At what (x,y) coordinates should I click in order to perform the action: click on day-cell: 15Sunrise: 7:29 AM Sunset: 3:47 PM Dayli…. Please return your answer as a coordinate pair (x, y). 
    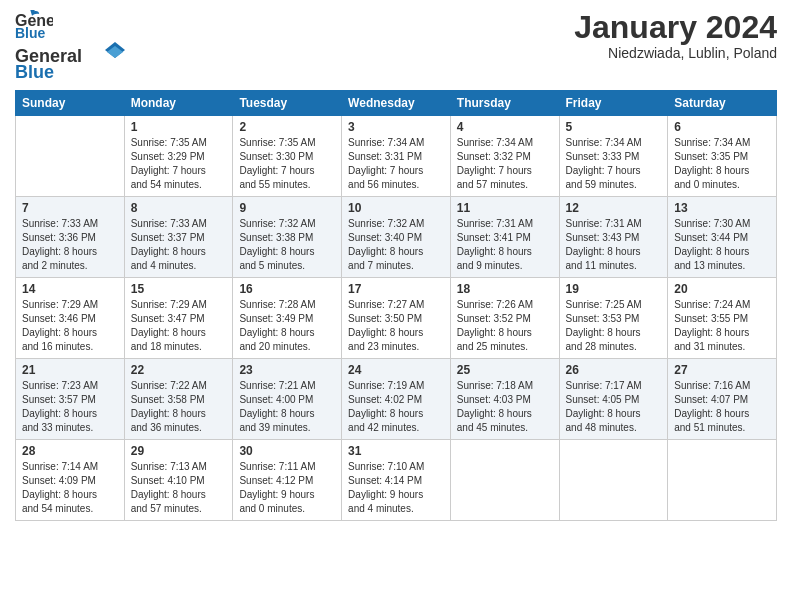
    Looking at the image, I should click on (178, 318).